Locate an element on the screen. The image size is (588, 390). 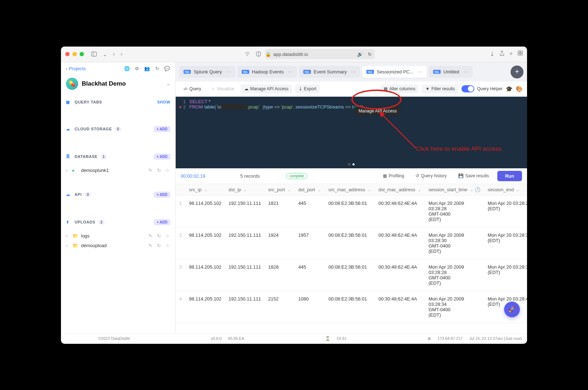
new-tab-icon: + is located at coordinates (511, 54).